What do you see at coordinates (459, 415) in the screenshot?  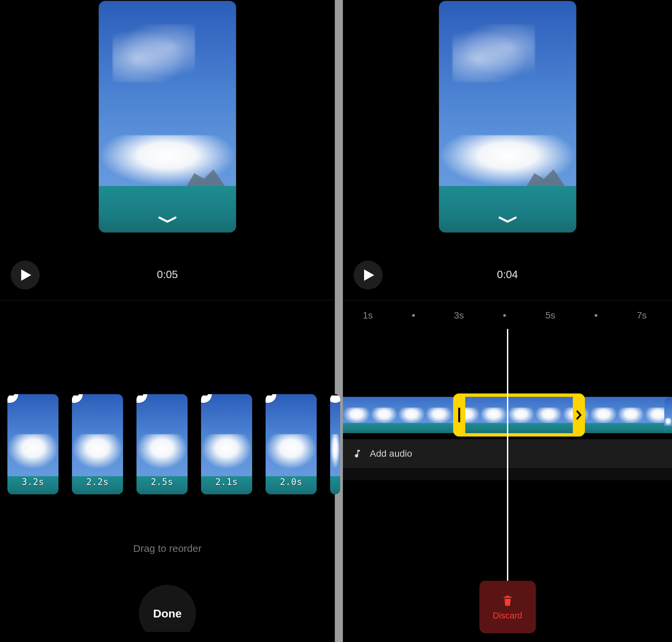 I see `trim-handle-left` at bounding box center [459, 415].